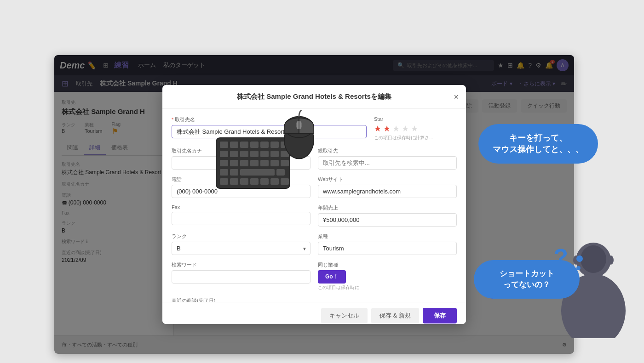  Describe the element at coordinates (241, 248) in the screenshot. I see `rank-select: B A C` at that location.